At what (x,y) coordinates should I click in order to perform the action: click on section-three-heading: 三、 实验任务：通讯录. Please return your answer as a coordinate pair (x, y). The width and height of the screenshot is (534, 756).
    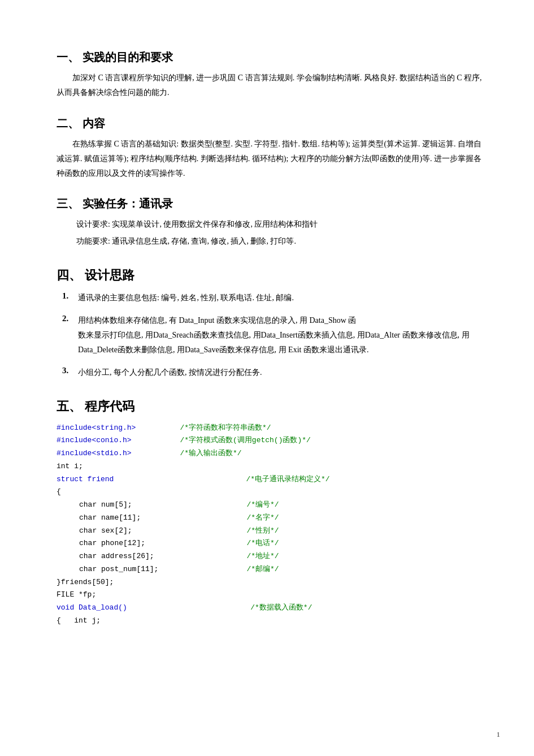
    Looking at the image, I should click on (270, 204).